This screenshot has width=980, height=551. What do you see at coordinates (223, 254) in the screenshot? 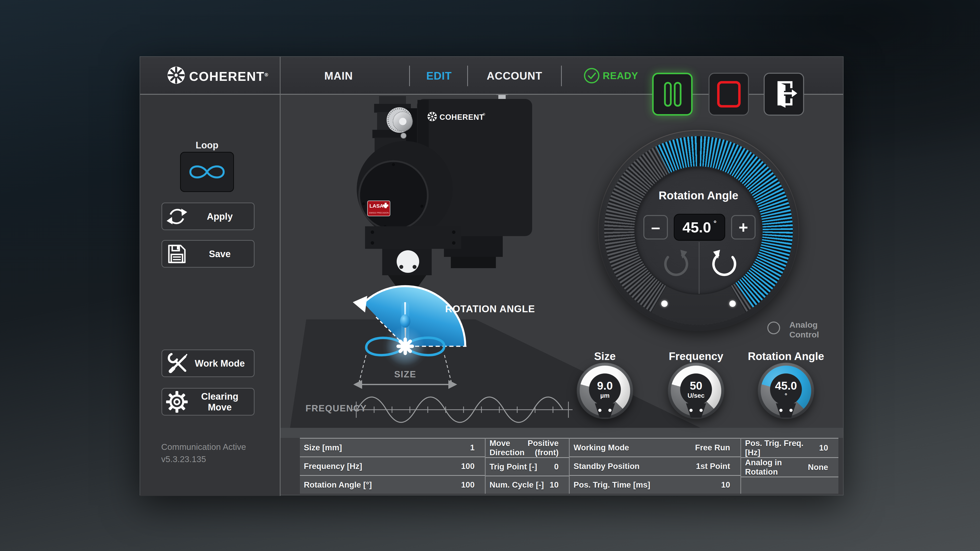
I see `save-label: Save` at bounding box center [223, 254].